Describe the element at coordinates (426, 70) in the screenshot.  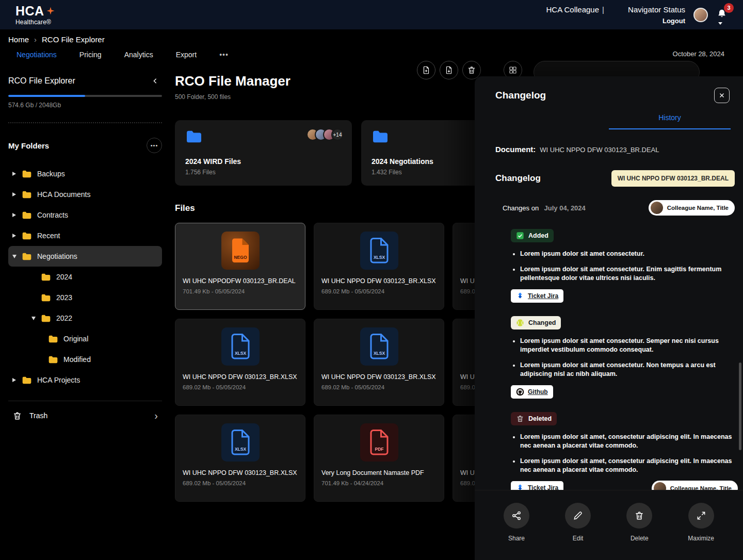
I see `new-file-button` at that location.